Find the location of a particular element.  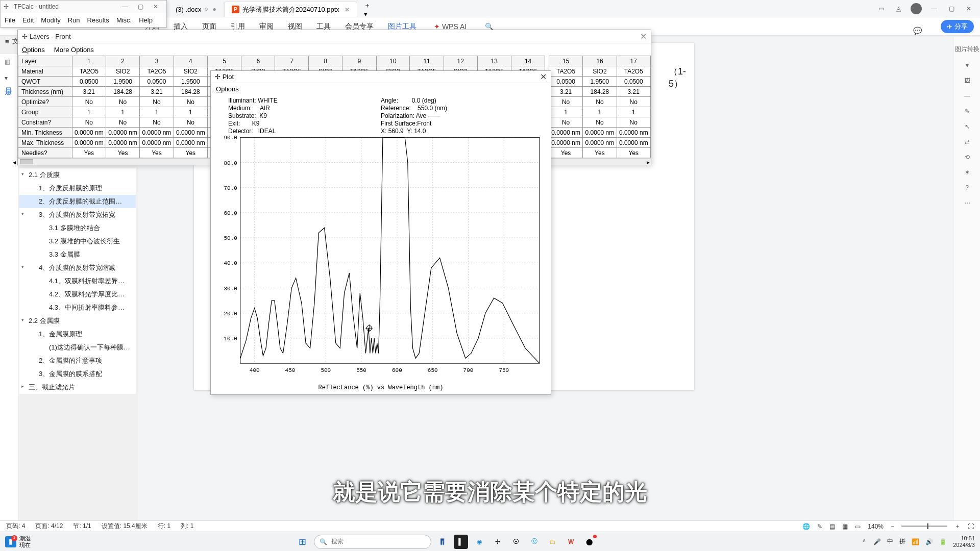

message-icon: 💬 is located at coordinates (918, 31).